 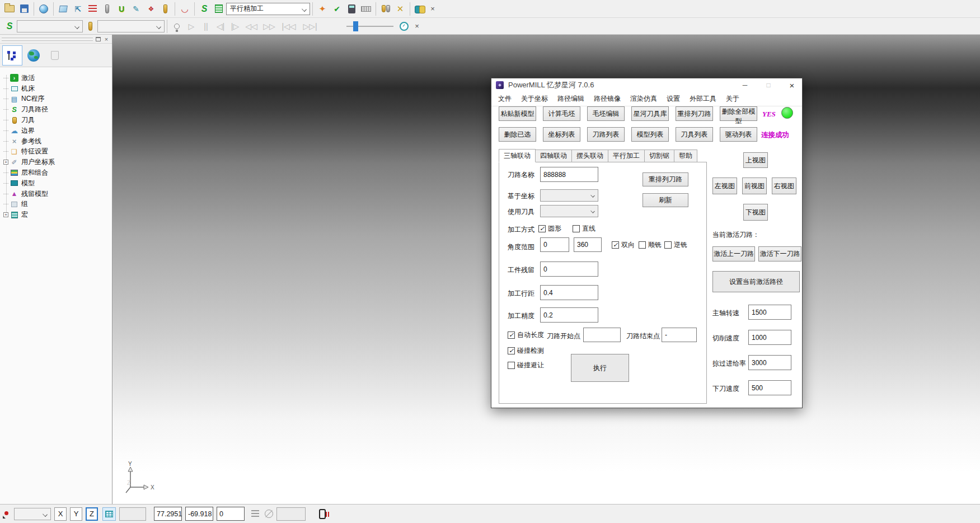 What do you see at coordinates (165, 9) in the screenshot?
I see `tool-block-icon` at bounding box center [165, 9].